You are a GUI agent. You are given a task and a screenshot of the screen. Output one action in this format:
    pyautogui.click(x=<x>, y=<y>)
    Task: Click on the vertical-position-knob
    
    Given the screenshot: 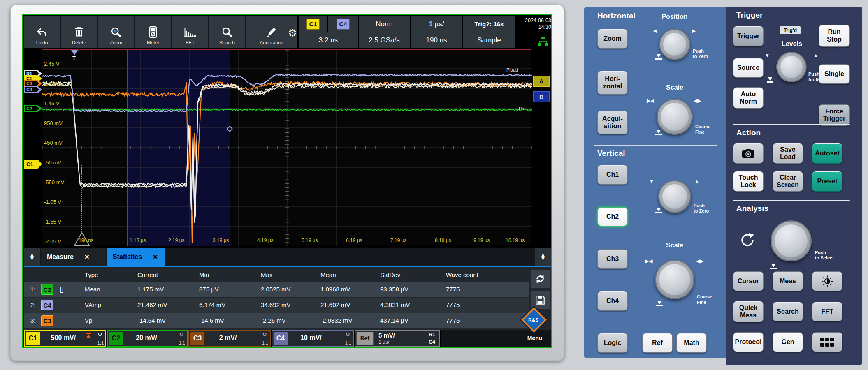 What is the action you would take?
    pyautogui.click(x=675, y=197)
    